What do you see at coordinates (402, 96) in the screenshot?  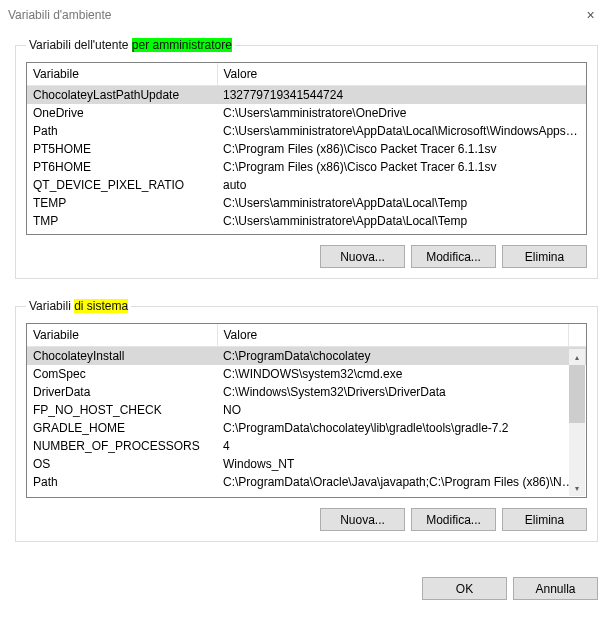 I see `cell-value: 132779719341544724` at bounding box center [402, 96].